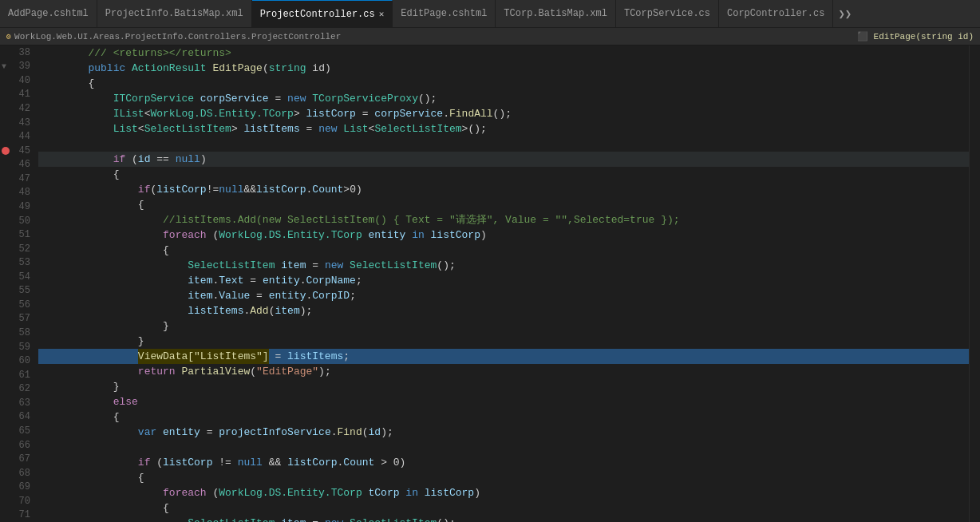 This screenshot has height=522, width=980. Describe the element at coordinates (844, 14) in the screenshot. I see `tab-overflow-button: ❯❯` at that location.